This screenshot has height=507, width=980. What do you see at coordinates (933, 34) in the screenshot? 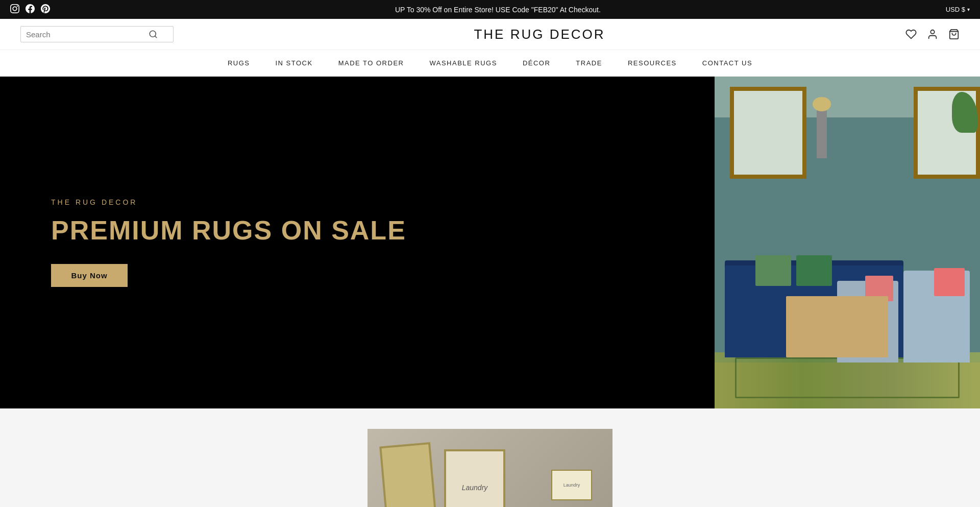
I see `account-button` at bounding box center [933, 34].